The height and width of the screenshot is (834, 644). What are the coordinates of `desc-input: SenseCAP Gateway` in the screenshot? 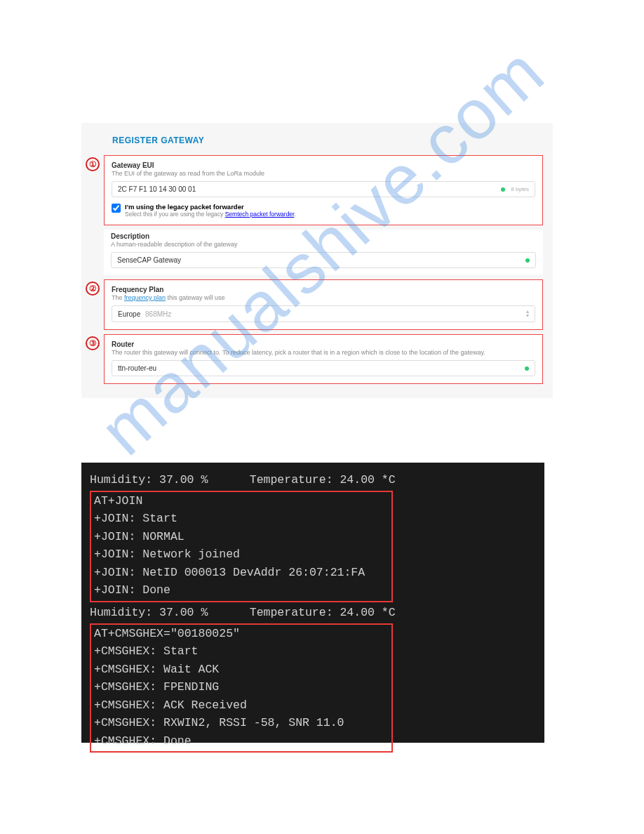 It's located at (323, 260).